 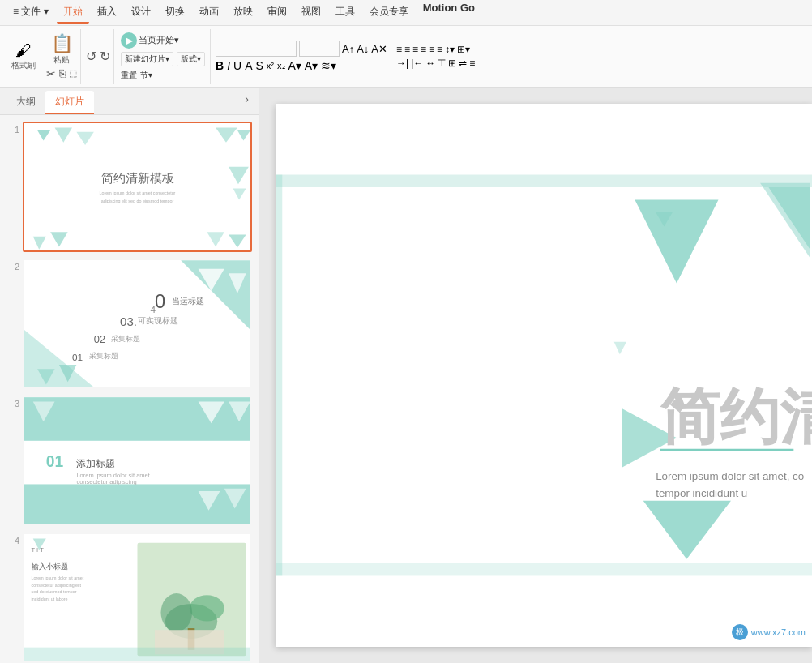 I want to click on underline-btn: U, so click(x=237, y=66).